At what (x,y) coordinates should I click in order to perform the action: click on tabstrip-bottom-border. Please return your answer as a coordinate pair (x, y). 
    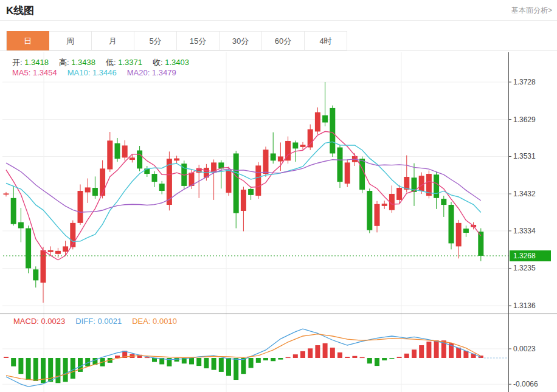
    Looking at the image, I should click on (278, 51).